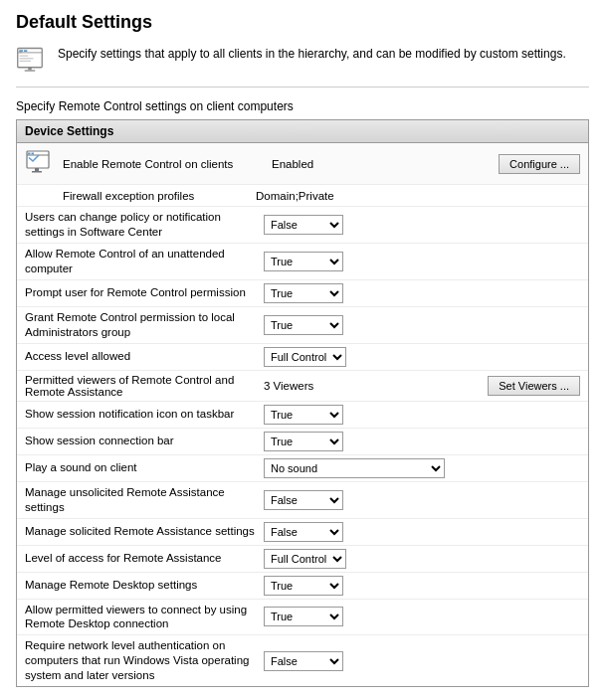  Describe the element at coordinates (144, 617) in the screenshot. I see `setting-label-13: Allow permitted viewers to connect by us…` at that location.